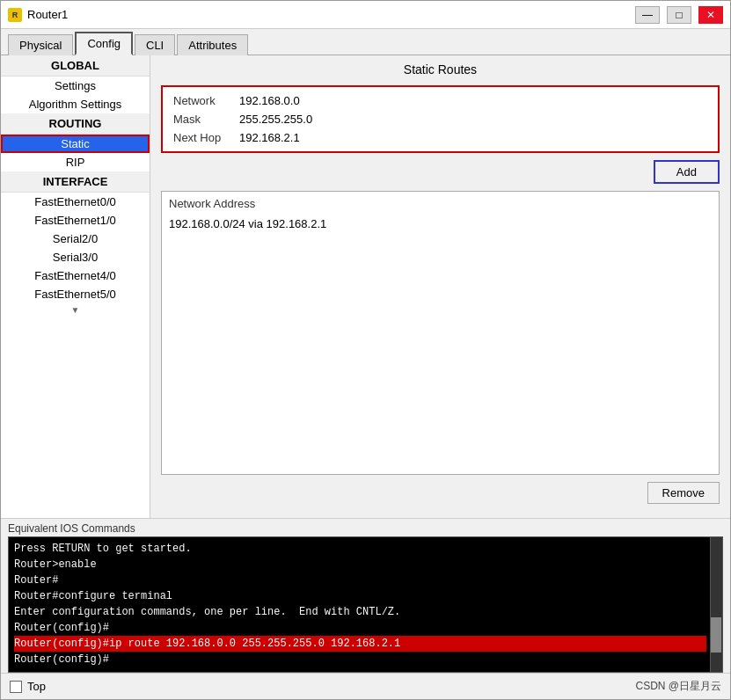 Image resolution: width=731 pixels, height=700 pixels. What do you see at coordinates (206, 137) in the screenshot?
I see `nexthop-label: Next Hop` at bounding box center [206, 137].